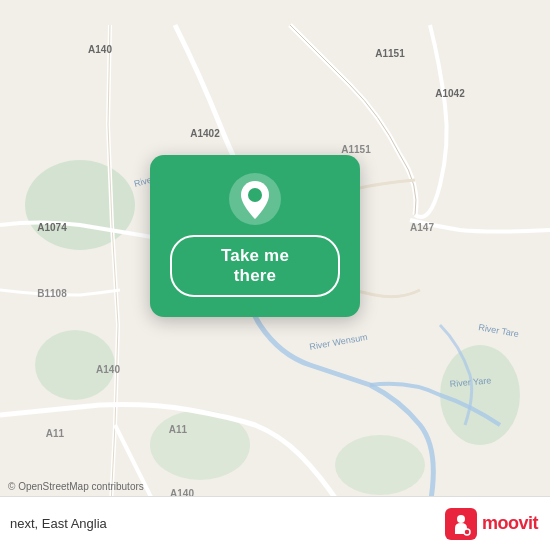 The width and height of the screenshot is (550, 550). I want to click on moovit-icon, so click(461, 524).